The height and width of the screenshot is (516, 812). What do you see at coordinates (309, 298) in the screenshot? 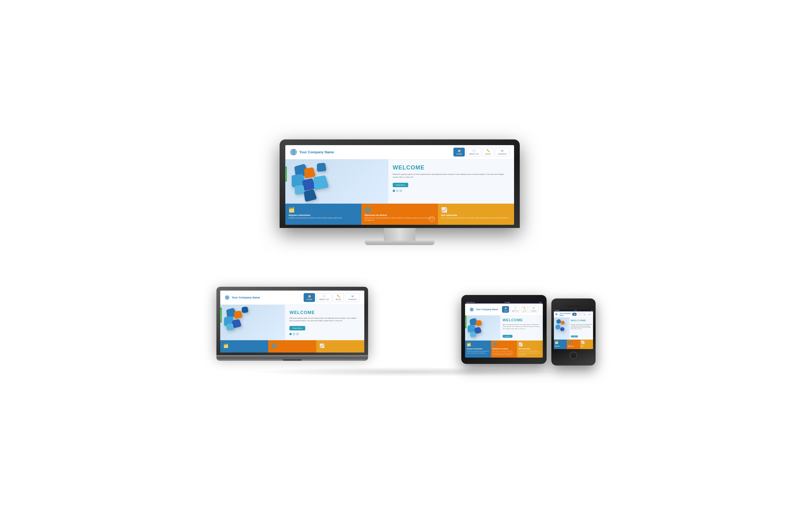
I see `laptop-nav-home: 🏠 HOME` at bounding box center [309, 298].